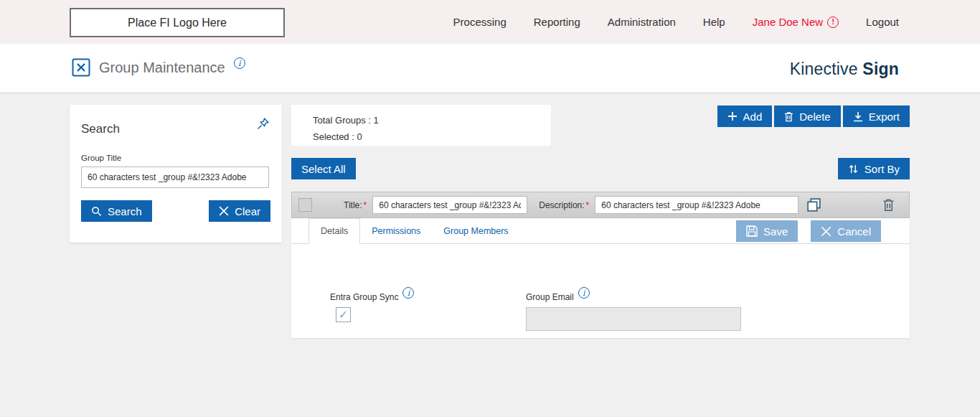 This screenshot has width=980, height=417. Describe the element at coordinates (715, 22) in the screenshot. I see `nav-help: Help` at that location.